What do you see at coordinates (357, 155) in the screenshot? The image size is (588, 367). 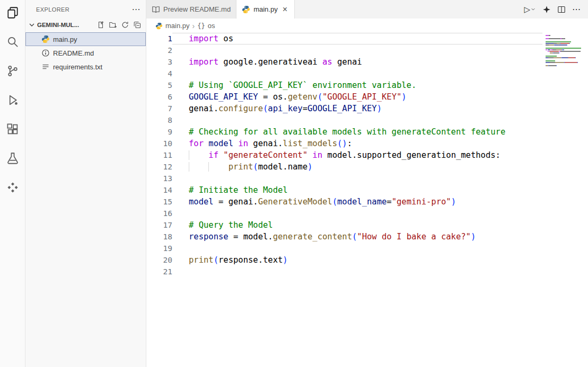 I see `line-content: if "generateContent" in model.supported_…` at bounding box center [357, 155].